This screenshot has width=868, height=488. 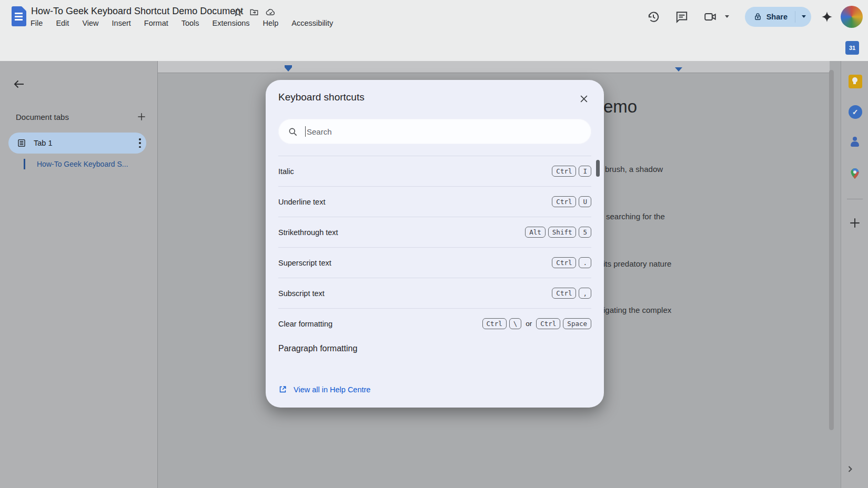 I want to click on shortcut-label: Superscript text, so click(x=305, y=263).